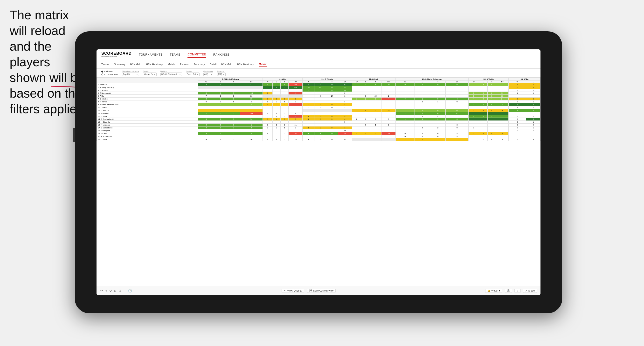  Describe the element at coordinates (508, 291) in the screenshot. I see `comment-icon: 💬` at that location.